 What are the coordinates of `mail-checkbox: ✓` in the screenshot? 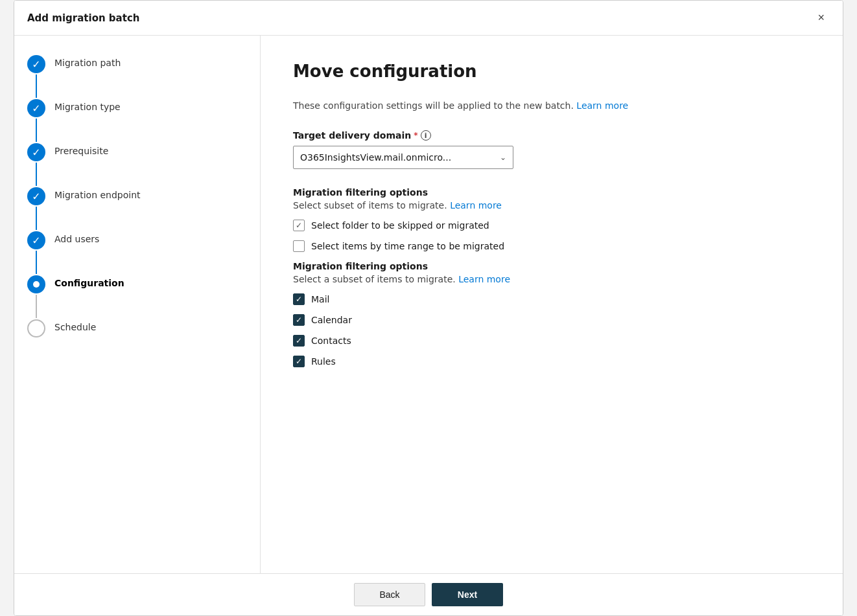 It's located at (299, 299).